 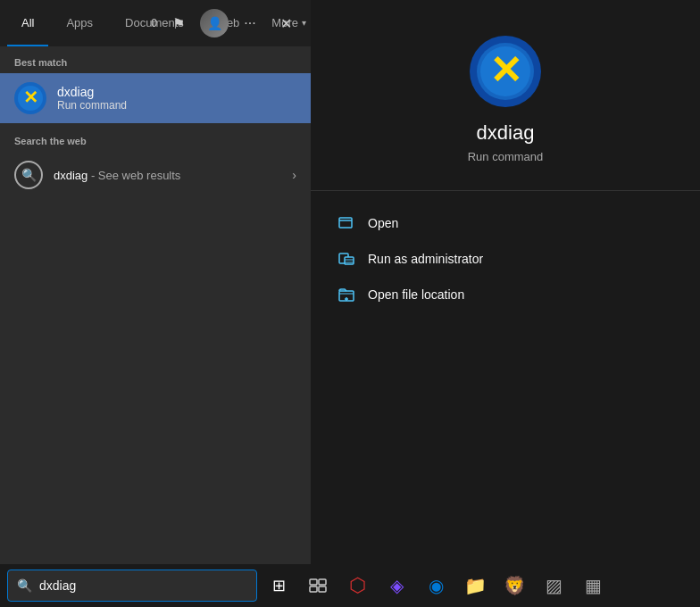 What do you see at coordinates (505, 157) in the screenshot?
I see `detail-app-type: Run command` at bounding box center [505, 157].